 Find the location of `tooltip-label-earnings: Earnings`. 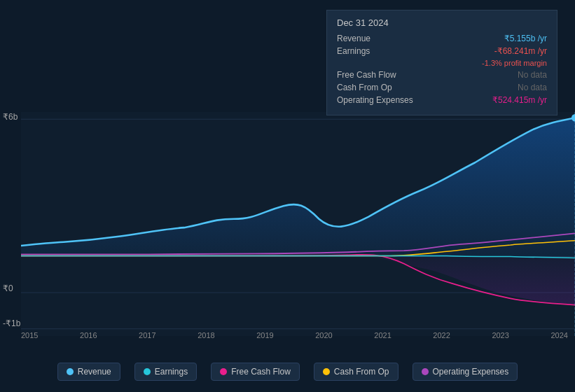

tooltip-label-earnings: Earnings is located at coordinates (382, 51).